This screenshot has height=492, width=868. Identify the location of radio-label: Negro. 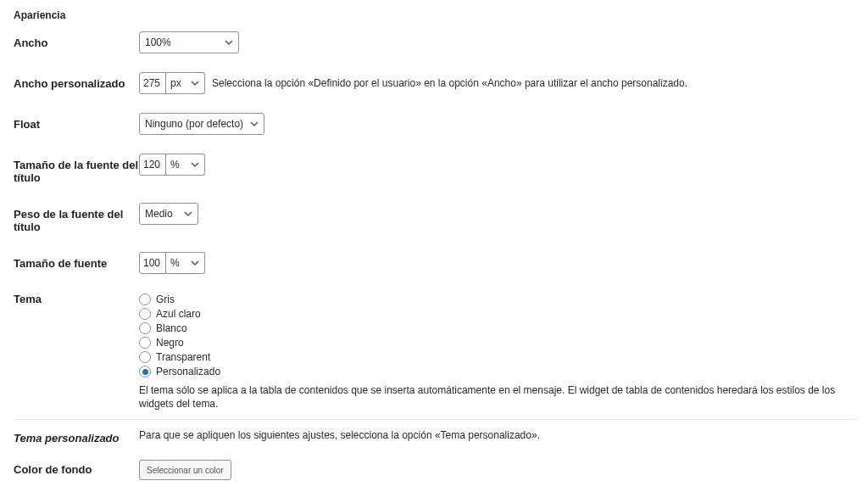
(170, 343).